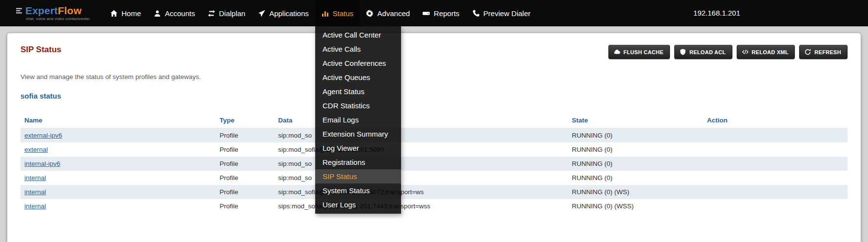 Image resolution: width=868 pixels, height=242 pixels. Describe the element at coordinates (358, 177) in the screenshot. I see `menu-item-sip-status: SIP Status` at that location.